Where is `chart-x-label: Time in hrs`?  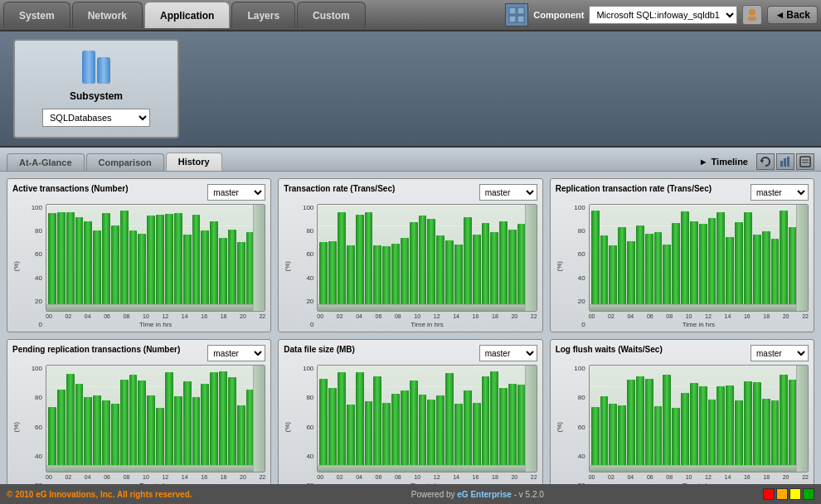 chart-x-label: Time in hrs is located at coordinates (156, 482).